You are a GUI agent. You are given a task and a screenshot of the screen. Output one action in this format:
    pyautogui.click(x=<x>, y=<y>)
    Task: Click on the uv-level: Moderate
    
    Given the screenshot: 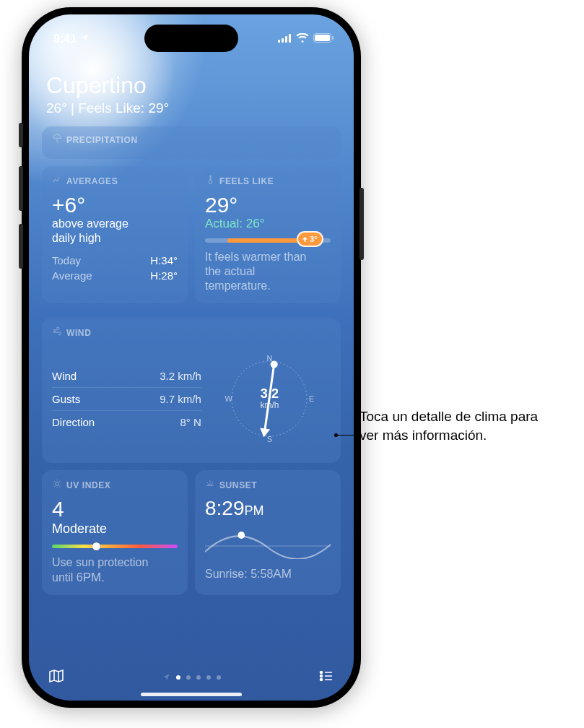 What is the action you would take?
    pyautogui.click(x=115, y=529)
    